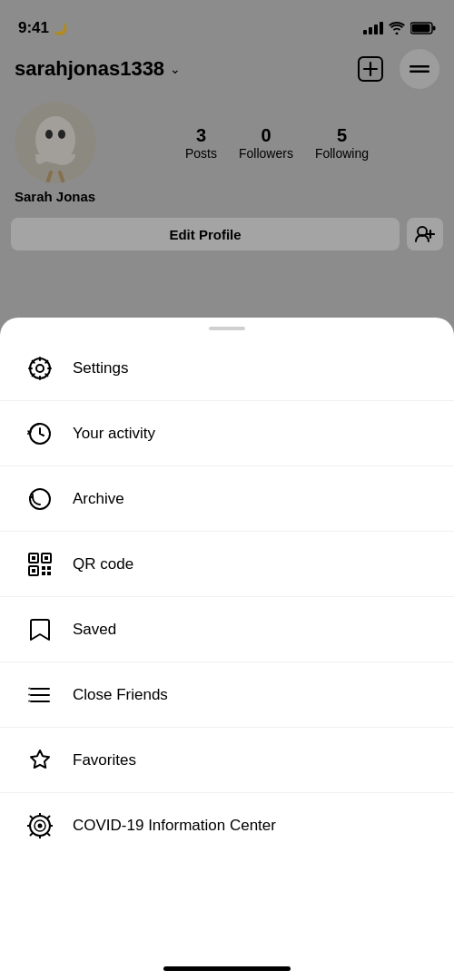  Describe the element at coordinates (104, 760) in the screenshot. I see `favorites-label: Favorites` at that location.